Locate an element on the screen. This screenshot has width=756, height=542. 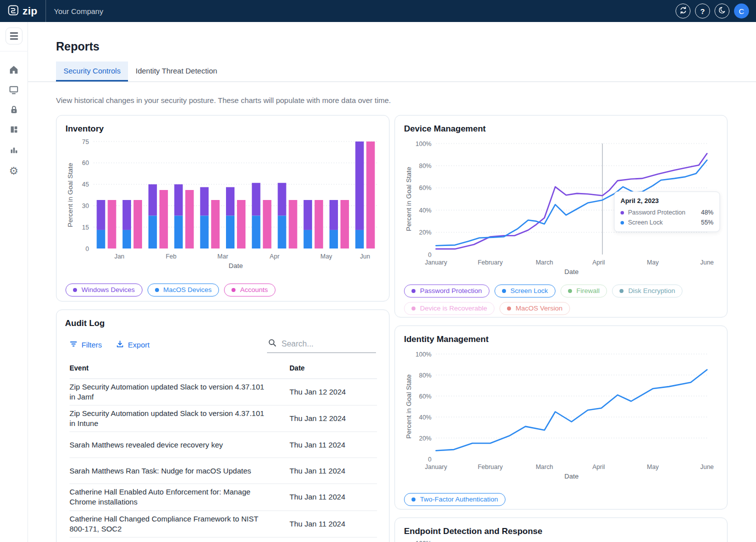
legend-pill: Disk Encryption is located at coordinates (647, 291).